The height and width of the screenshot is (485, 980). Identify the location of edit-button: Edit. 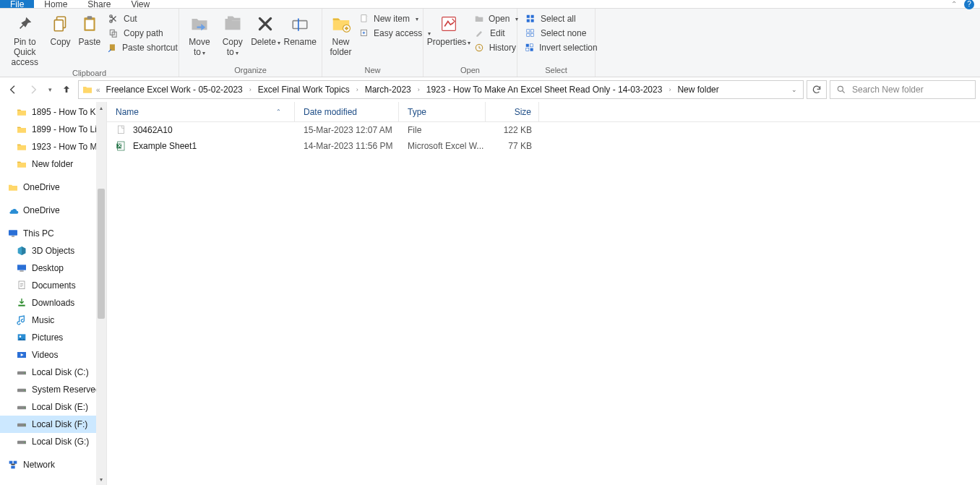
(495, 33).